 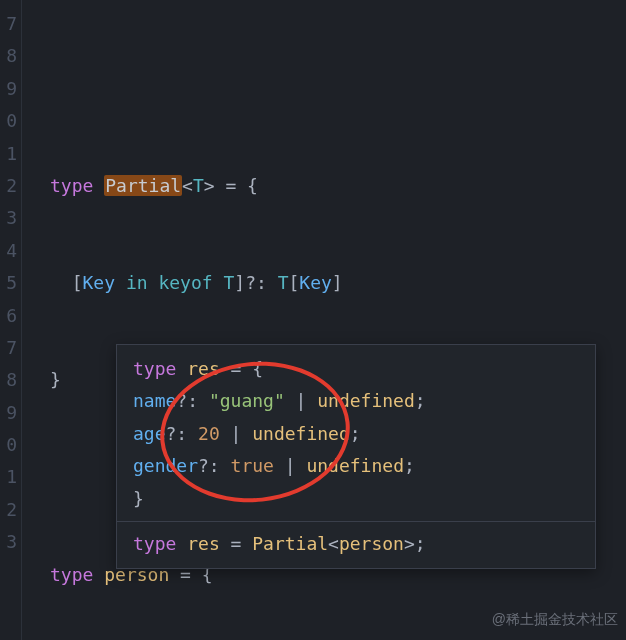 I want to click on type-name-partial: Partial, so click(x=143, y=186).